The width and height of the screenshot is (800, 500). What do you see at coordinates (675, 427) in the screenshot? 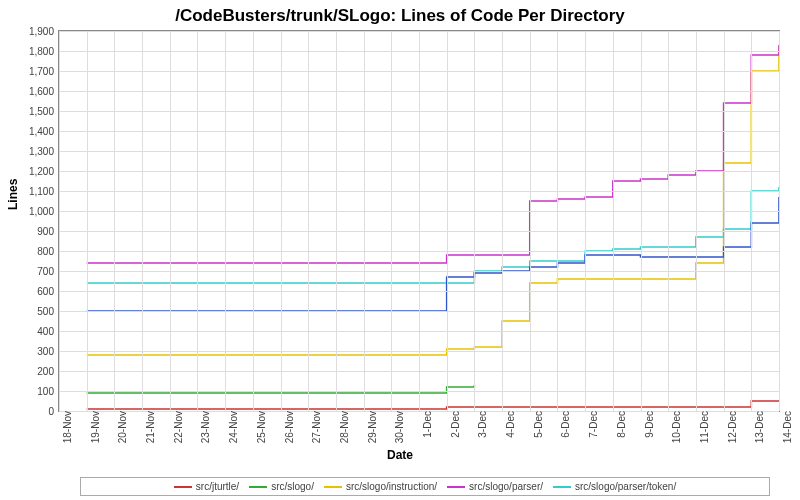
I see `x-tick: 10-Dec` at bounding box center [675, 427].